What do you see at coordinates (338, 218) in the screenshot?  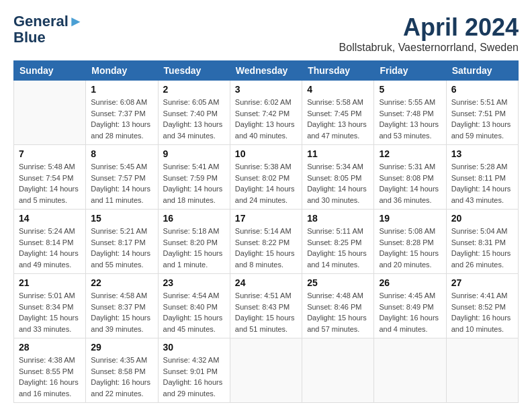 I see `day-number: 18` at bounding box center [338, 218].